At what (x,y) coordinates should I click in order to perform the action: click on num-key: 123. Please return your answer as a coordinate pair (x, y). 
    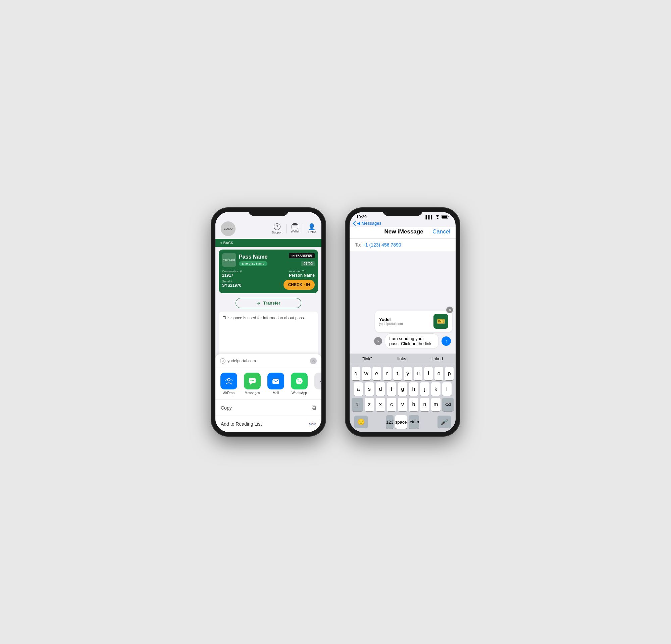
    Looking at the image, I should click on (390, 422).